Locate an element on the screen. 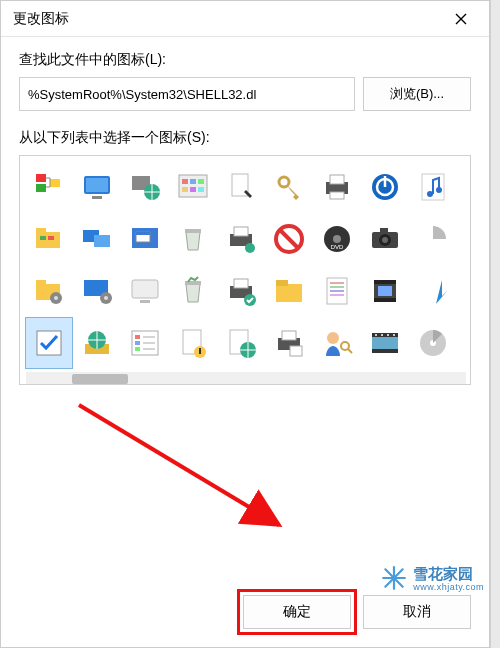  disc-gray-icon is located at coordinates (433, 343).